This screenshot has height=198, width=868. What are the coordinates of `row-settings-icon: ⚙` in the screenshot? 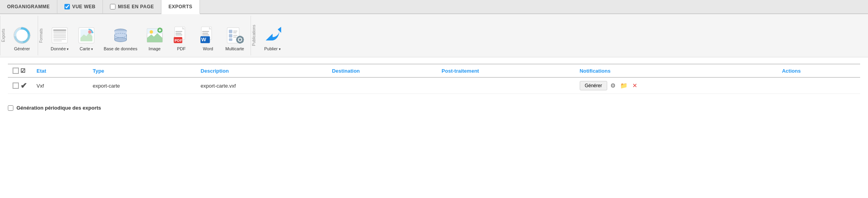 It's located at (613, 86).